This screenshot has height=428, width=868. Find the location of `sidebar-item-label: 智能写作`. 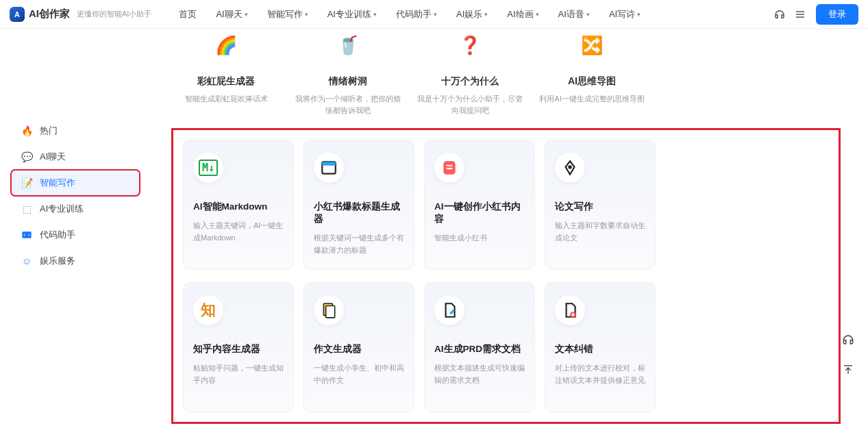

sidebar-item-label: 智能写作 is located at coordinates (58, 183).